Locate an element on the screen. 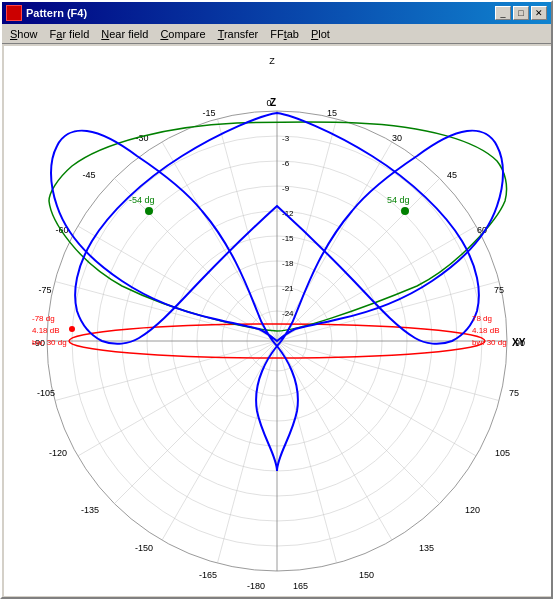 This screenshot has height=599, width=553. svg-text: 30 is located at coordinates (397, 138).